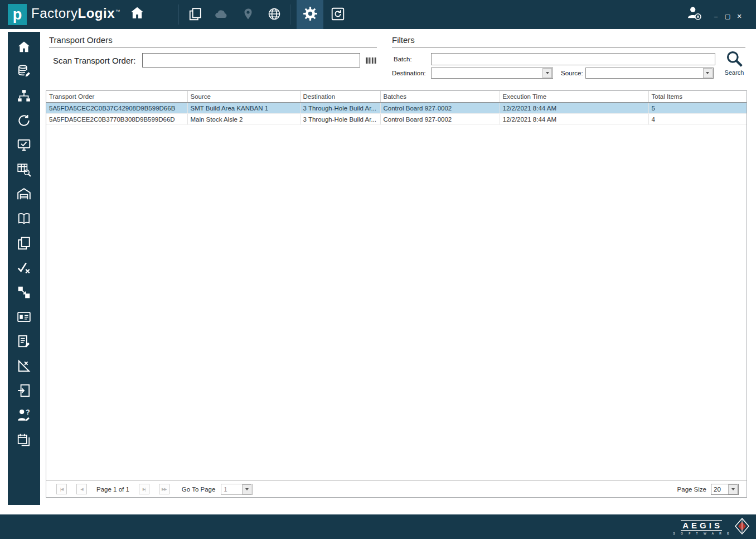 This screenshot has height=539, width=756. I want to click on previous-page-button: ◀, so click(81, 489).